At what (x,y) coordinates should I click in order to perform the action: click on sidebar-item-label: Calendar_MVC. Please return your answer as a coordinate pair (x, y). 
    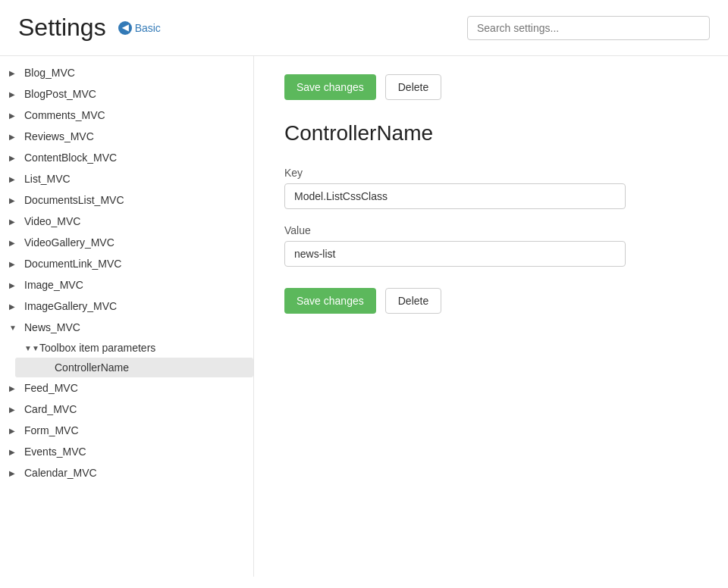
    Looking at the image, I should click on (61, 473).